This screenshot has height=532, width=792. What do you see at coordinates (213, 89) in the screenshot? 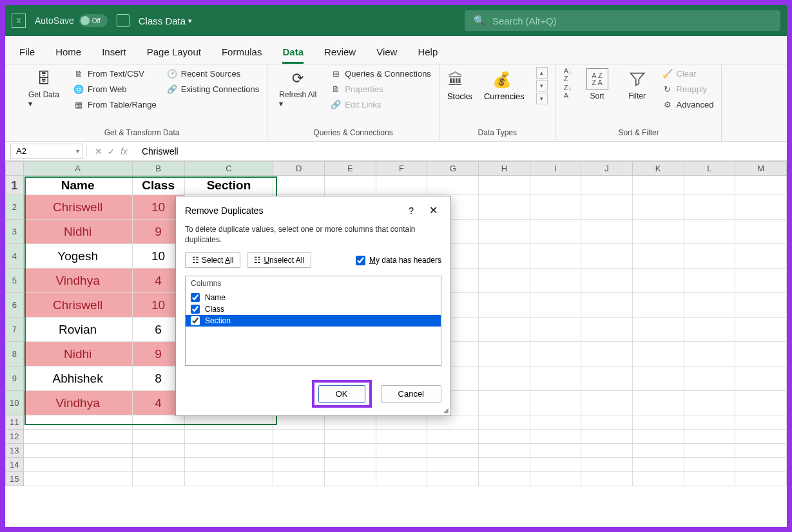
I see `existing-connections-button: 🔗Existing Connections` at bounding box center [213, 89].